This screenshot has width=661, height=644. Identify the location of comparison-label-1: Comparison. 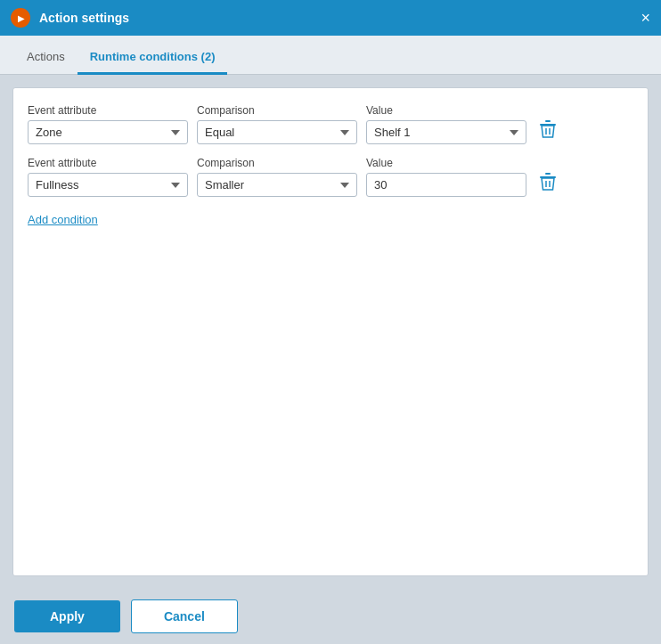
(277, 110).